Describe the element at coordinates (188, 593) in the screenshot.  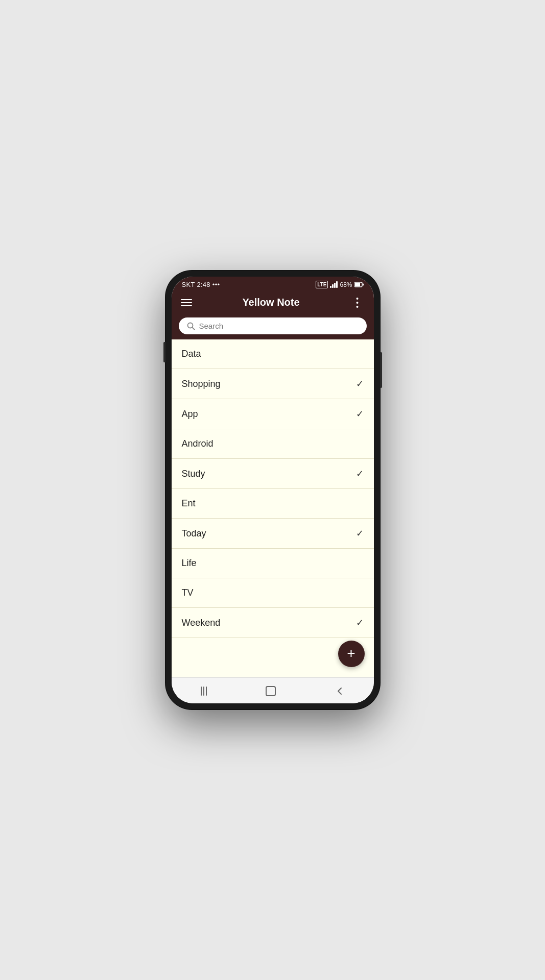
I see `note-label: TV` at that location.